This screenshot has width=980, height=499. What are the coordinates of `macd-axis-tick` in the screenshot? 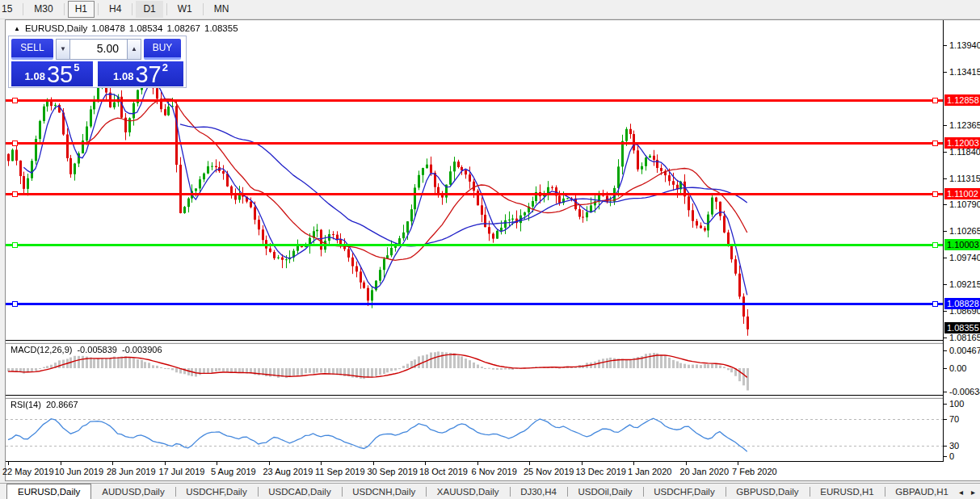 It's located at (945, 368).